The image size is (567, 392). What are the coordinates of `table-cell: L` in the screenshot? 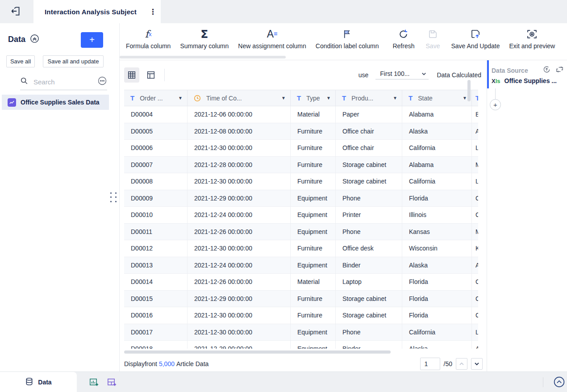 It's located at (475, 181).